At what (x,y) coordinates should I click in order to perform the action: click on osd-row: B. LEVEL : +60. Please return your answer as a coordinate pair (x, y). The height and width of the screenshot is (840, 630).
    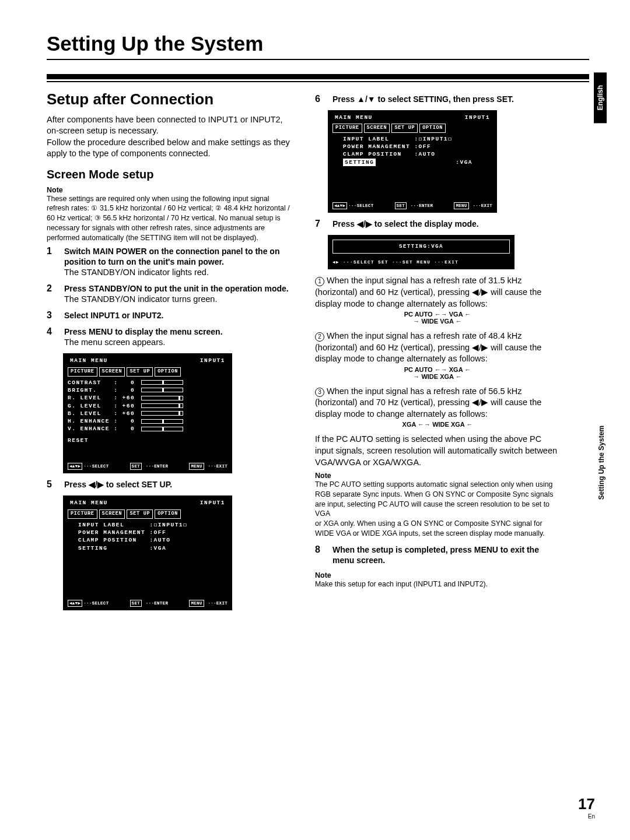
    Looking at the image, I should click on (148, 414).